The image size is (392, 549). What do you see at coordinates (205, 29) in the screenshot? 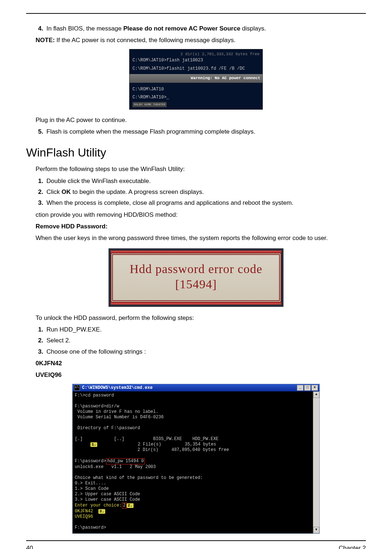
I see `step-4: In flash BIOS, the message Please do not…` at bounding box center [205, 29].